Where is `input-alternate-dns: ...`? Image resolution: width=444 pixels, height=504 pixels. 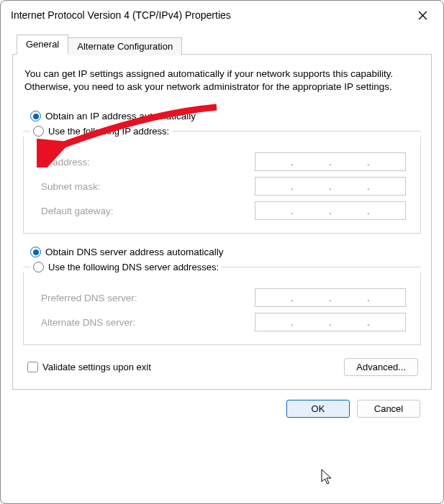 input-alternate-dns: ... is located at coordinates (330, 322).